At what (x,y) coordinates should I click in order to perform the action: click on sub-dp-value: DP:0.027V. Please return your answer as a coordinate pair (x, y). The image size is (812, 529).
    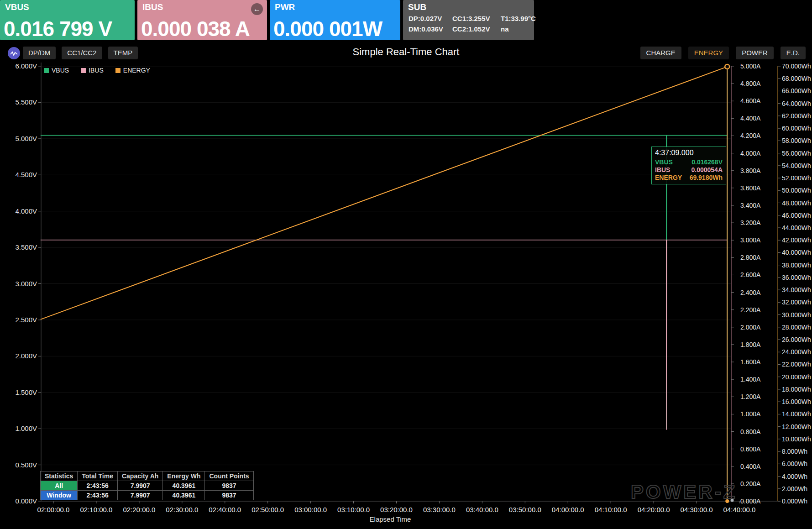
    Looking at the image, I should click on (430, 18).